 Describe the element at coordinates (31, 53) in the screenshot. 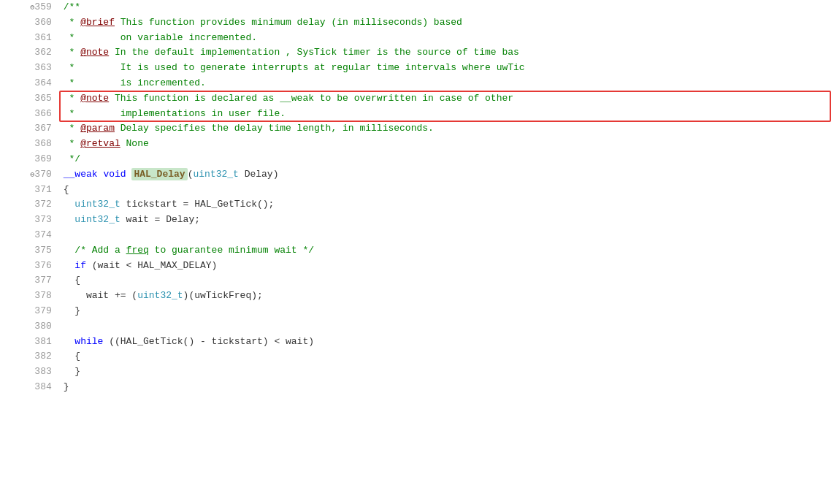

I see `line-number: 362` at that location.